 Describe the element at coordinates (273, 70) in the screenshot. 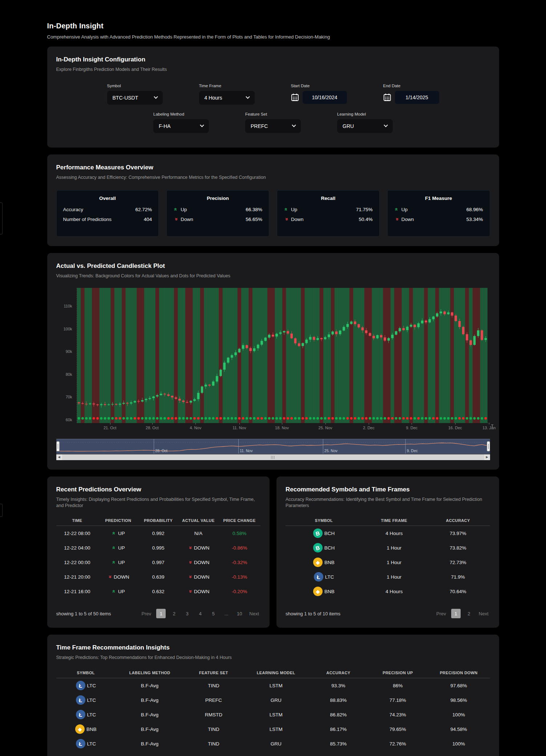

I see `config-subtitle: Explore Finbrgiths Prediction Models and…` at that location.